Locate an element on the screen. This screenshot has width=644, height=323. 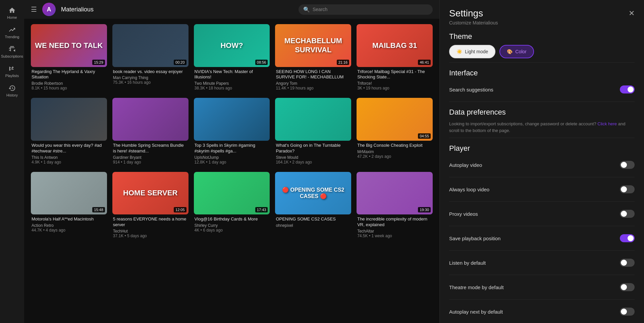
video-meta: 47.2K • 2 days ago is located at coordinates (394, 156).